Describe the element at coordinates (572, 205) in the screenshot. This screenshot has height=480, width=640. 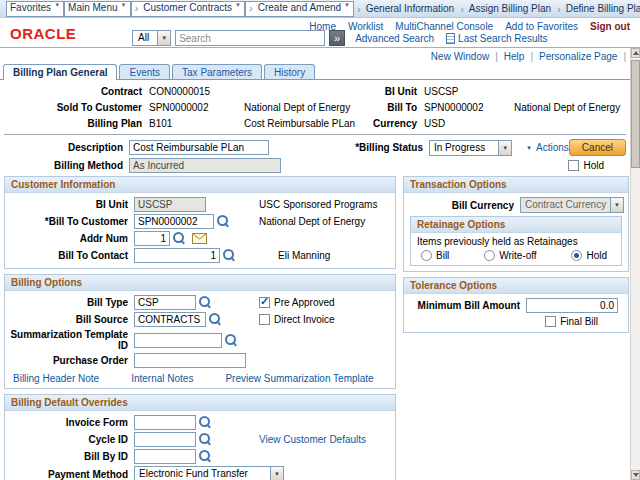
I see `bill-currency-select: Contract Currency` at that location.